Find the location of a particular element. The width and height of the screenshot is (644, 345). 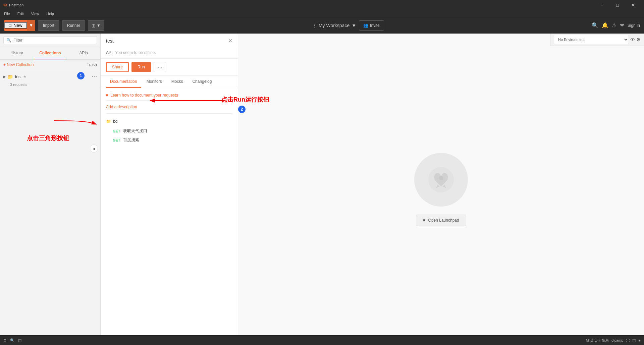

launchpad-icon is located at coordinates (441, 180).